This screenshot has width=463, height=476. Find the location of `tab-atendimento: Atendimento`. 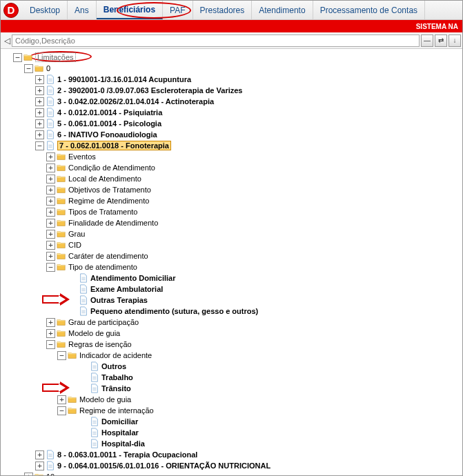

tab-atendimento: Atendimento is located at coordinates (282, 10).